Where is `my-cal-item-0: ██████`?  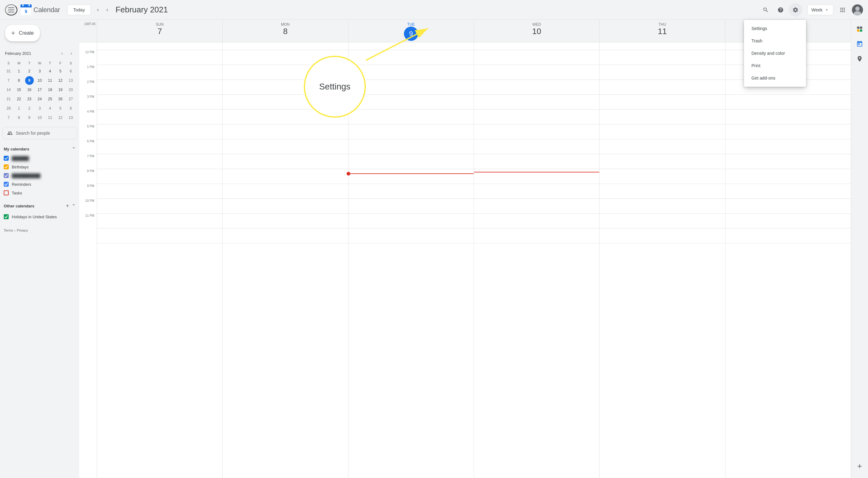
my-cal-item-0: ██████ is located at coordinates (40, 158).